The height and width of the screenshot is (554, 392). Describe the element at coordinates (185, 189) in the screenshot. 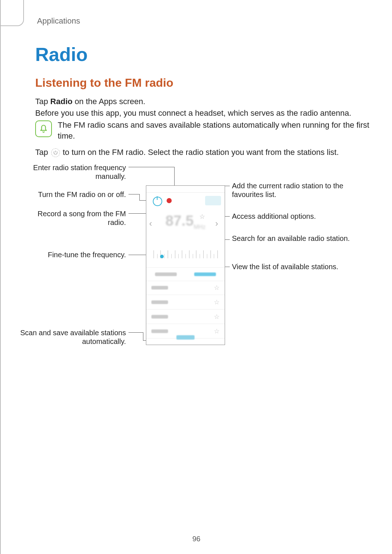

I see `status-bar` at that location.